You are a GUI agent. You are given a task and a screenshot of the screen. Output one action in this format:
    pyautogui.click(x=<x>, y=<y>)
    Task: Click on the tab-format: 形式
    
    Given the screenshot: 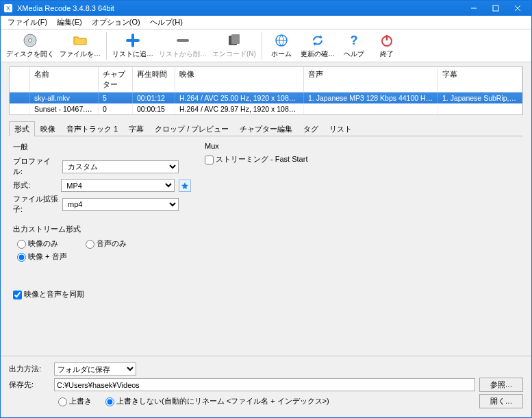 What is the action you would take?
    pyautogui.click(x=22, y=129)
    